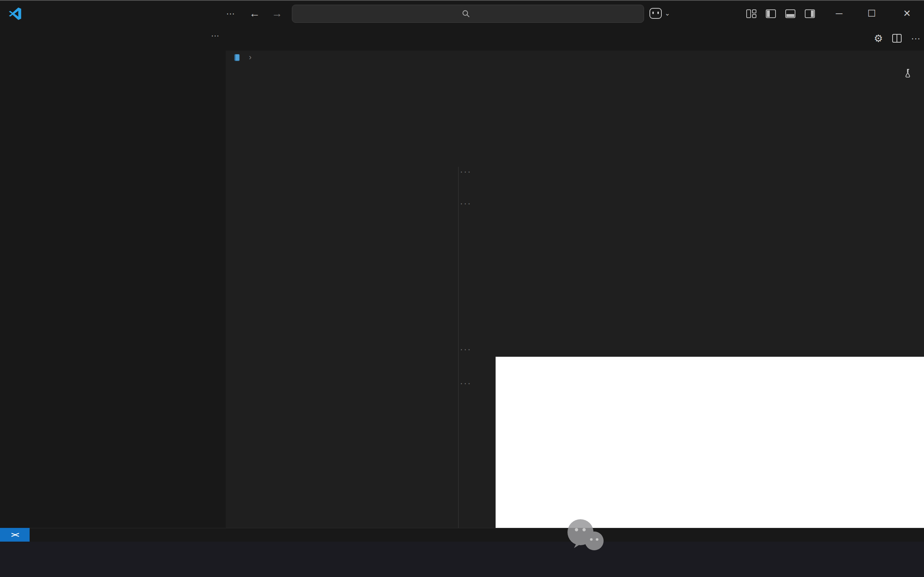 The image size is (924, 577). I want to click on notebook-file-icon, so click(237, 57).